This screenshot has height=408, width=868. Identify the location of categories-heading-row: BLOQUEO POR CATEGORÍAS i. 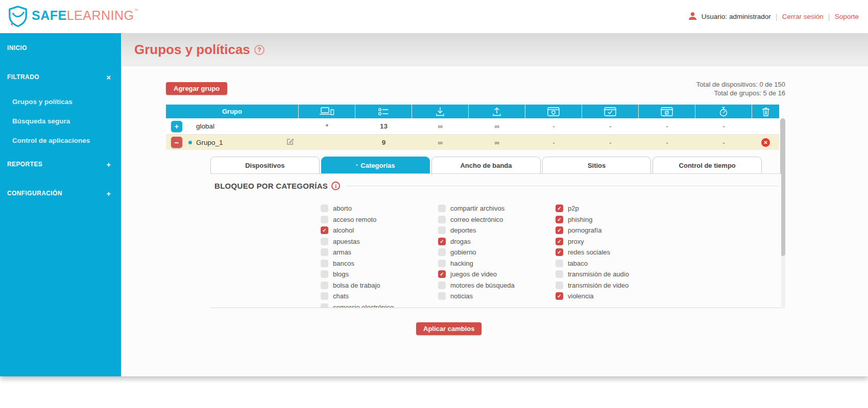
(496, 186).